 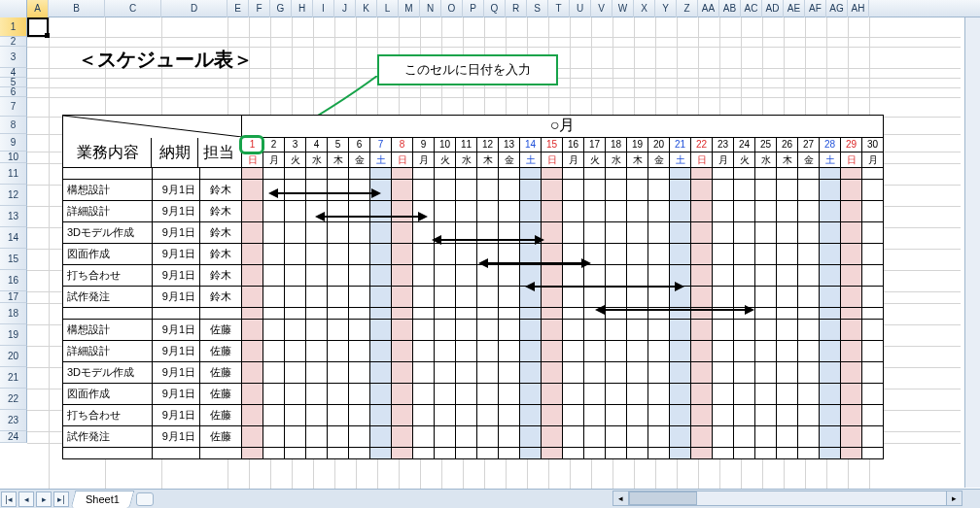 What do you see at coordinates (14, 281) in the screenshot?
I see `row-header: 16` at bounding box center [14, 281].